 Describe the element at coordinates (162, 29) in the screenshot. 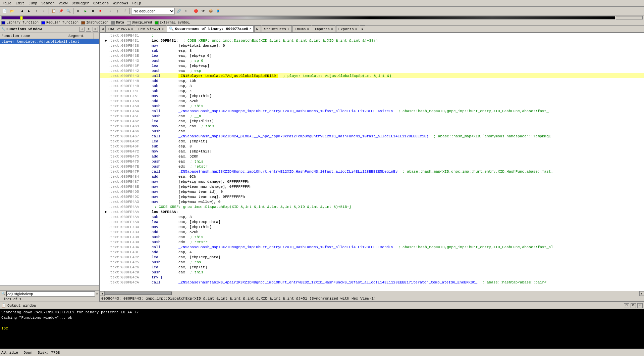

I see `tab-close-hex-view-1: ✕` at that location.